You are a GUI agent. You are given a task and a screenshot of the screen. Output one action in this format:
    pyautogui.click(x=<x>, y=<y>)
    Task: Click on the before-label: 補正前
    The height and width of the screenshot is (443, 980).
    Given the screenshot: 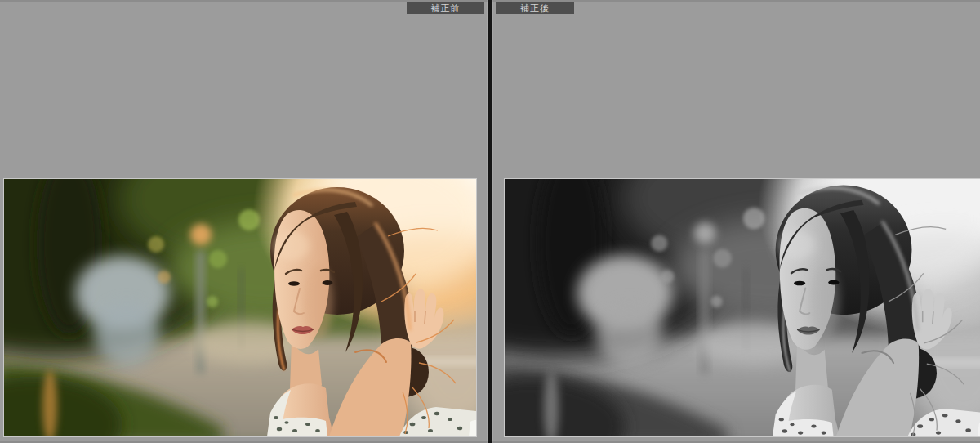 What is the action you would take?
    pyautogui.click(x=446, y=8)
    